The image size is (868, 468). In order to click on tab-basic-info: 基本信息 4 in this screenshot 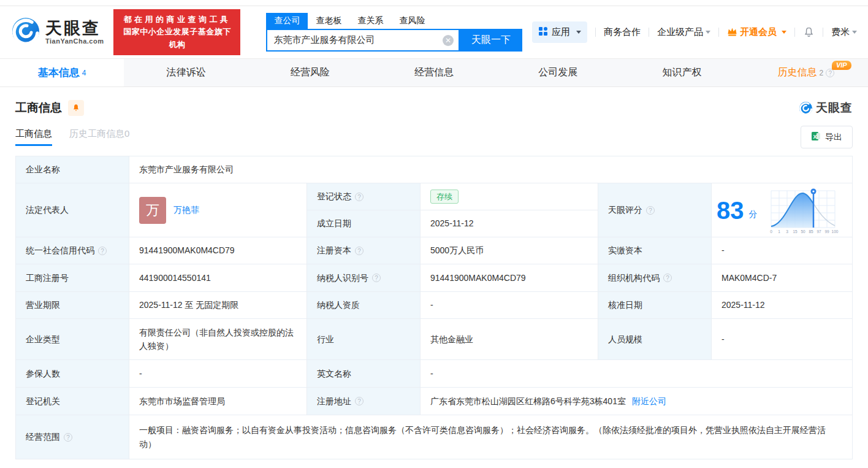, I will do `click(62, 72)`.